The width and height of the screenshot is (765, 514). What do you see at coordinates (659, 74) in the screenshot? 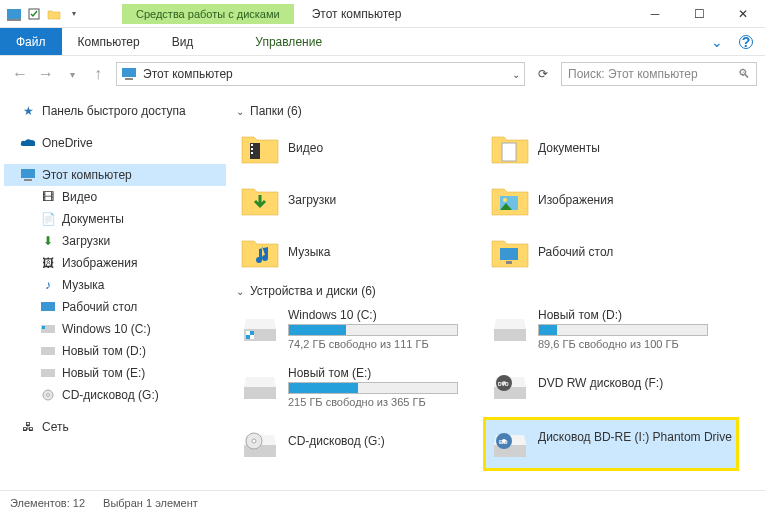
I see `search-input: Поиск: Этот компьютер 🔍︎` at bounding box center [659, 74].